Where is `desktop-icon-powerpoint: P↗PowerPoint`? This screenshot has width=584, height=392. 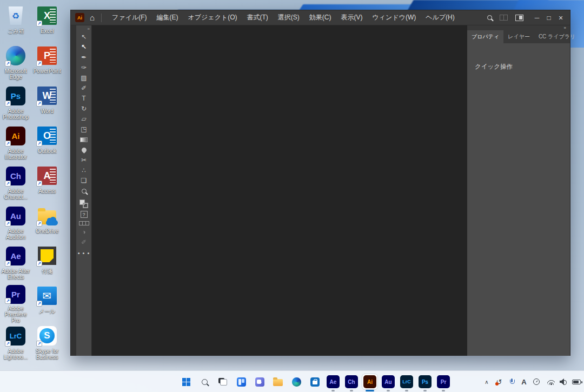
desktop-icon-powerpoint: P↗PowerPoint is located at coordinates (47, 63).